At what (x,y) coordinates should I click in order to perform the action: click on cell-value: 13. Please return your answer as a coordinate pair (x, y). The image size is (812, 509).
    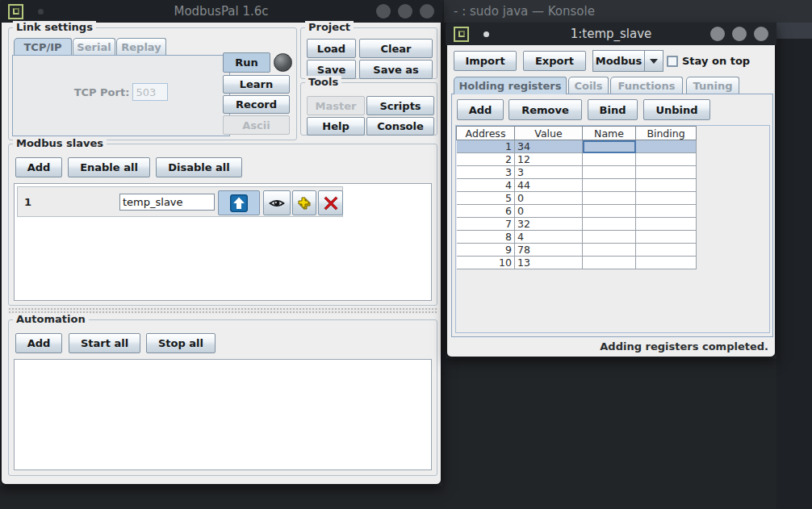
    Looking at the image, I should click on (549, 263).